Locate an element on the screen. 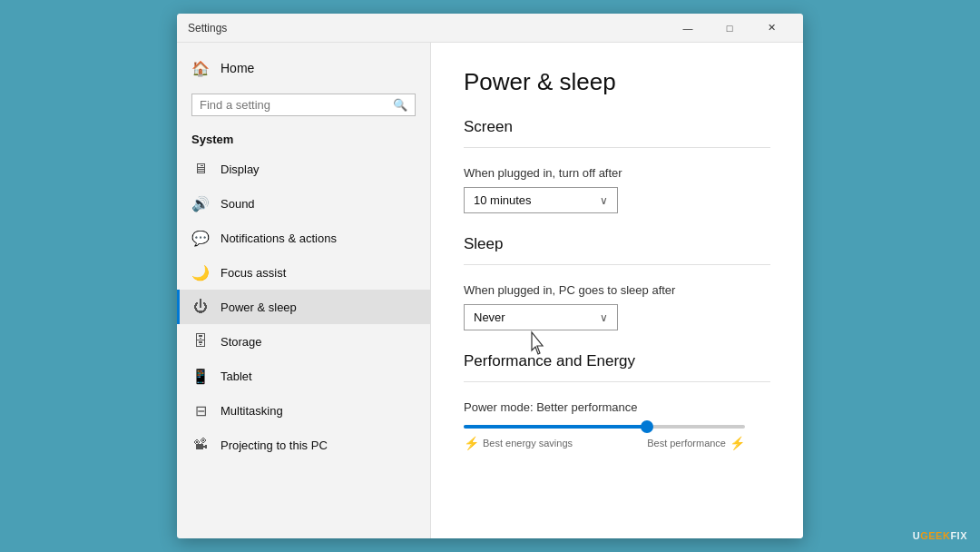 The height and width of the screenshot is (552, 980). slider-fill is located at coordinates (555, 427).